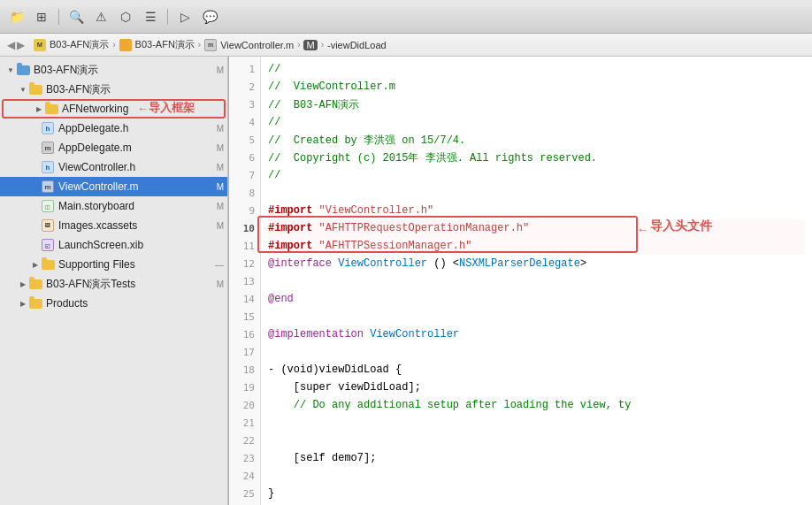 This screenshot has height=505, width=812. I want to click on sidebar-item-viewcontroller-h: h ViewController.h M, so click(113, 167).